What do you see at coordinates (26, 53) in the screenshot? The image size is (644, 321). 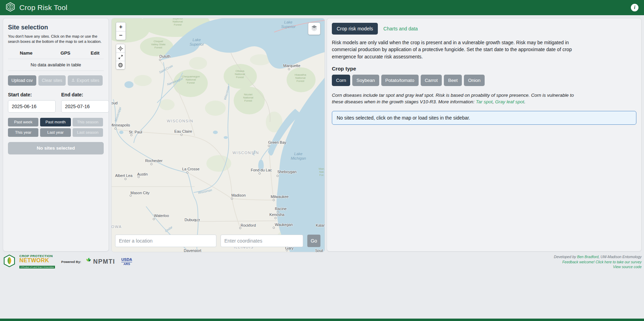 I see `sites-col-name: Name` at bounding box center [26, 53].